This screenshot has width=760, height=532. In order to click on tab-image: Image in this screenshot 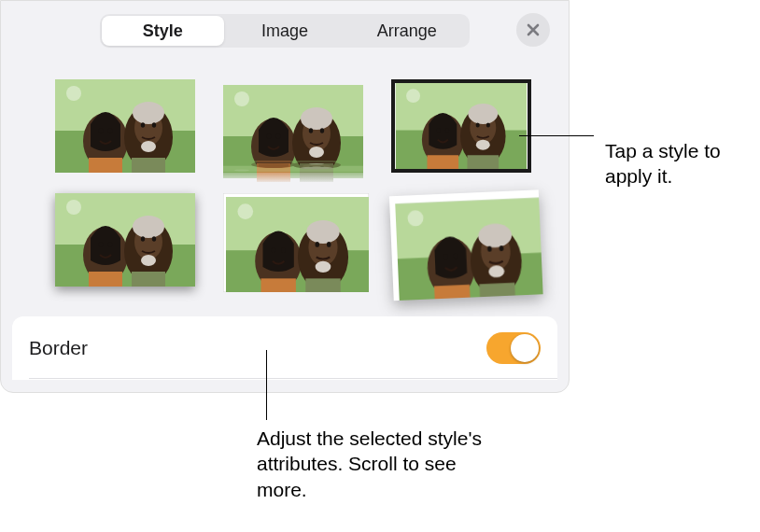, I will do `click(286, 31)`.